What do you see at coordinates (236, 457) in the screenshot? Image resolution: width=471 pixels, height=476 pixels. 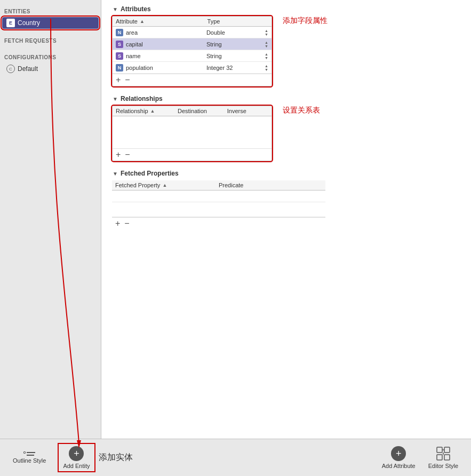 I see `bottom-toolbar: Outline Style + Add Entity 添加实体 + Add At…` at bounding box center [236, 457].